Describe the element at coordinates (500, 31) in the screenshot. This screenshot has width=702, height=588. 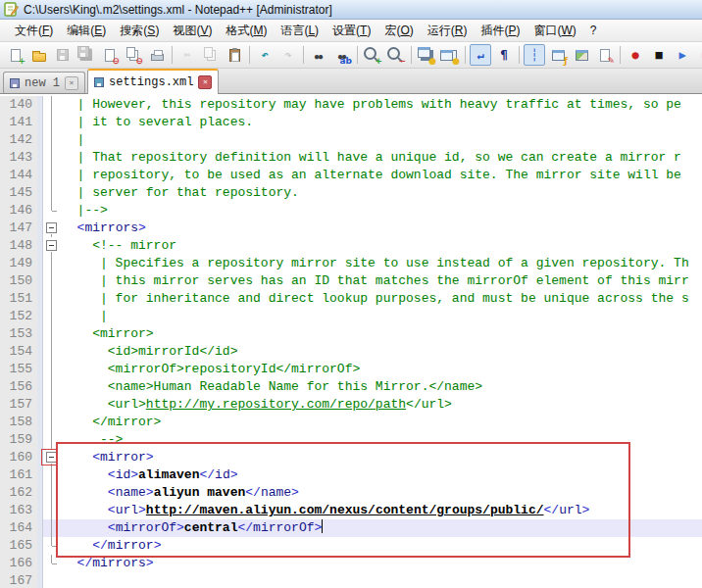
I see `menu-plugins: 插件(P)` at that location.